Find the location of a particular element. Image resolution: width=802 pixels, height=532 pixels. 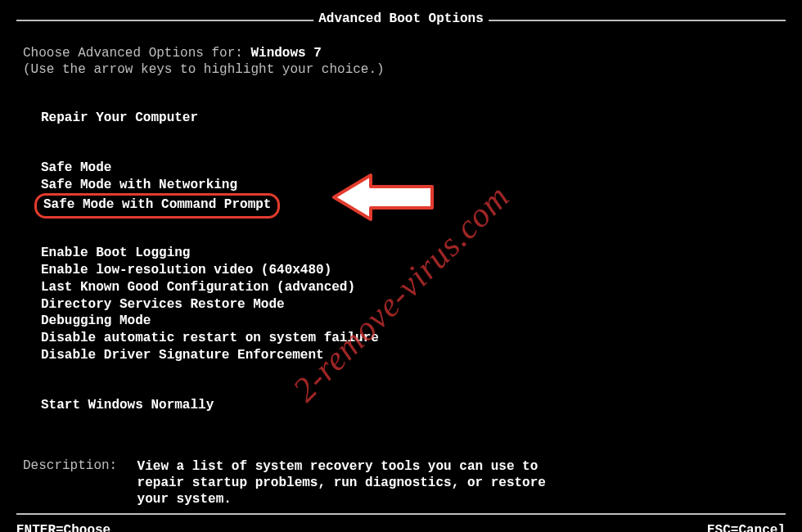

description-text: View a list of system recovery tools you… is located at coordinates (358, 483).